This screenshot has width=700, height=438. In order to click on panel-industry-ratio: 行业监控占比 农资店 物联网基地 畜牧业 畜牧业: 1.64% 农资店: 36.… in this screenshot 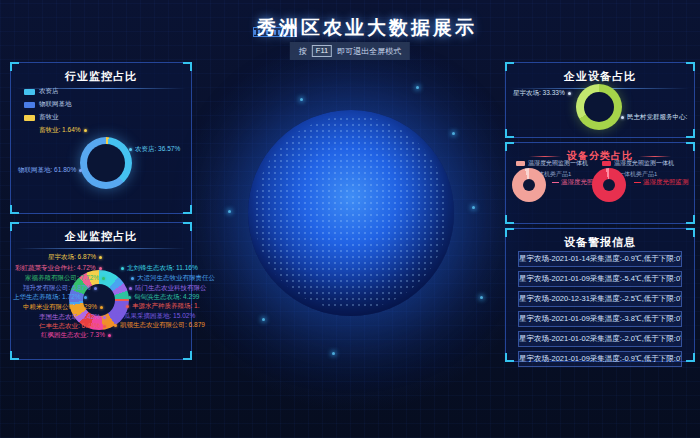, I will do `click(101, 138)`.